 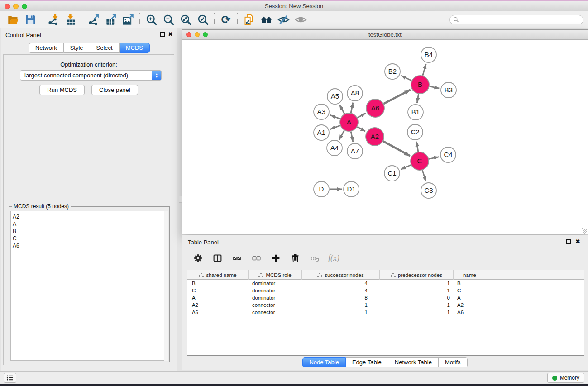 I want to click on graph-edge-C-C2, so click(x=417, y=147).